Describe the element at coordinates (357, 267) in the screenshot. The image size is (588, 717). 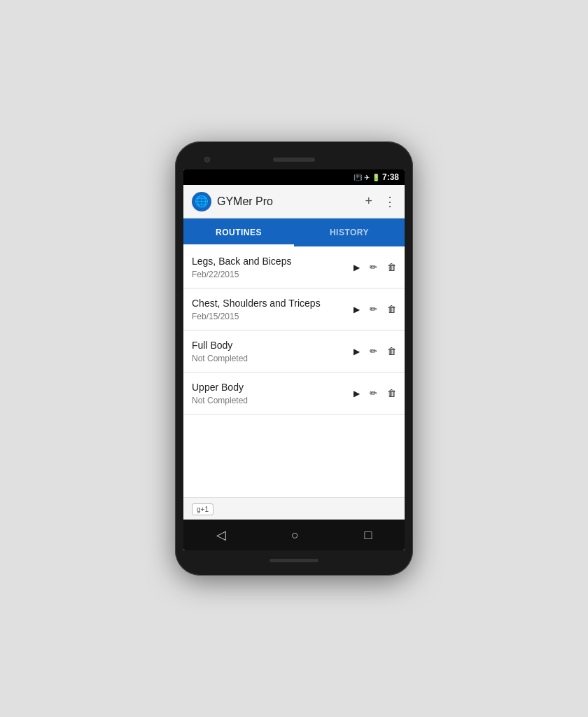
I see `play-button-1: ▶` at that location.